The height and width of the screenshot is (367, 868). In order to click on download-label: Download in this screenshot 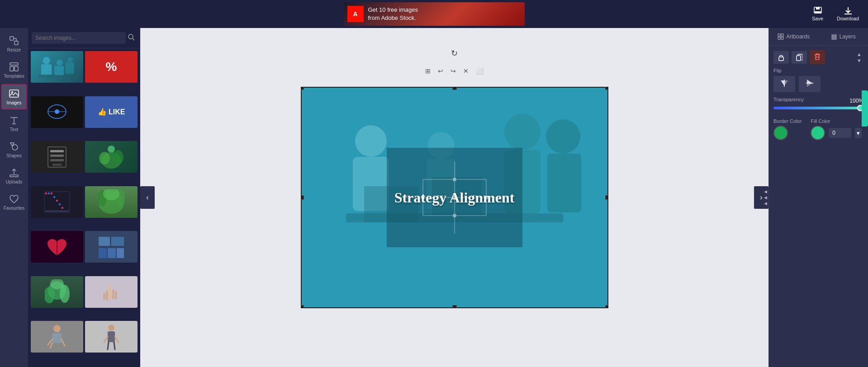, I will do `click(848, 19)`.